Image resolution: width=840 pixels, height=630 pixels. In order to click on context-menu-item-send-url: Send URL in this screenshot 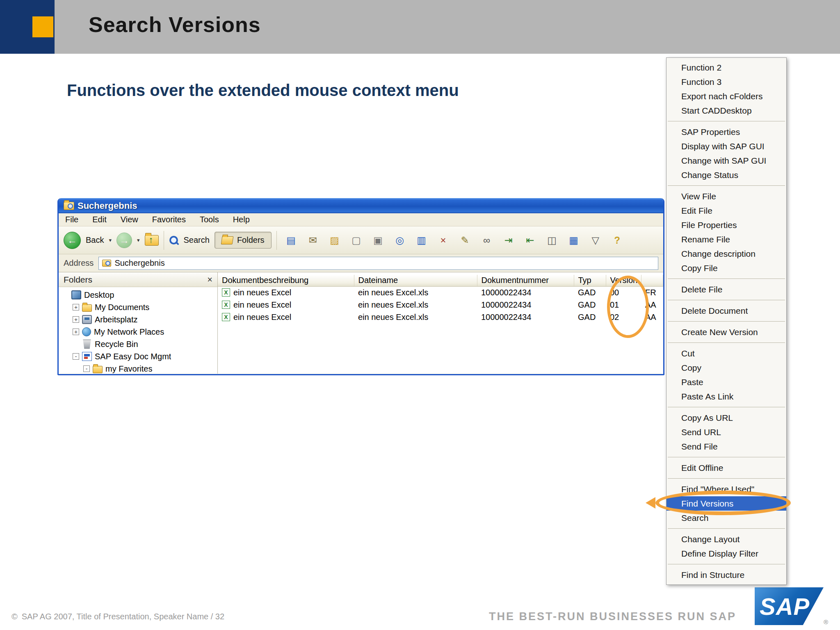, I will do `click(726, 432)`.